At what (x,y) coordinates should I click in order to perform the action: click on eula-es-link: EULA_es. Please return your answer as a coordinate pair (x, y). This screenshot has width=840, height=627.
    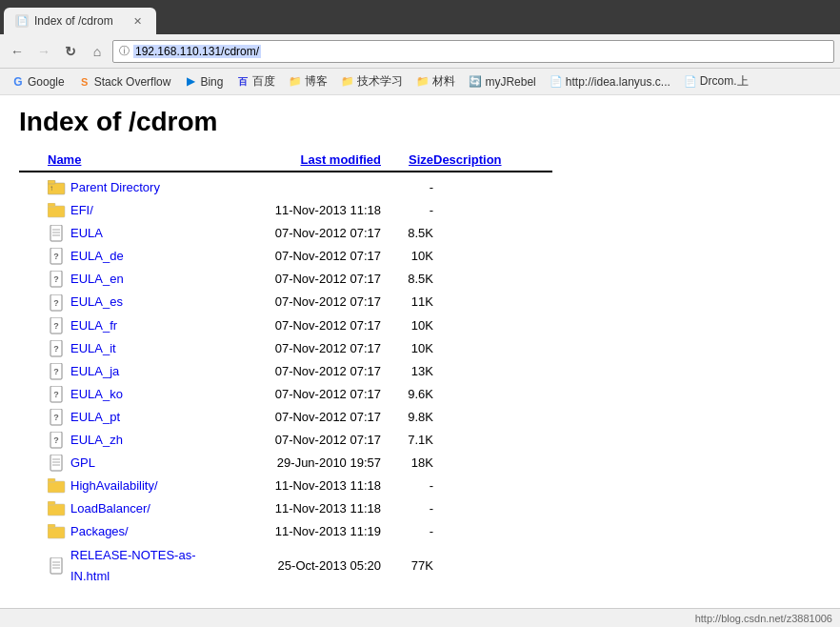
    Looking at the image, I should click on (97, 302).